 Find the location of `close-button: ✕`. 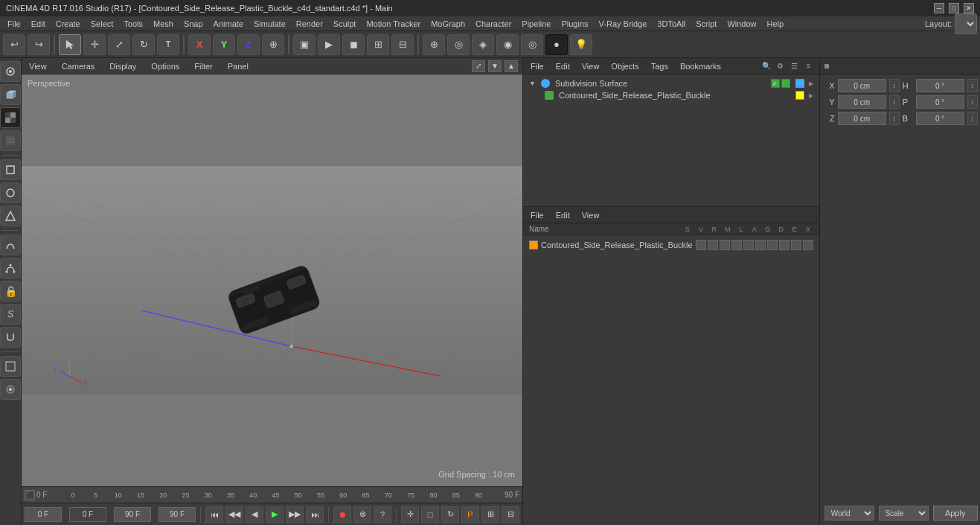

close-button: ✕ is located at coordinates (969, 8).